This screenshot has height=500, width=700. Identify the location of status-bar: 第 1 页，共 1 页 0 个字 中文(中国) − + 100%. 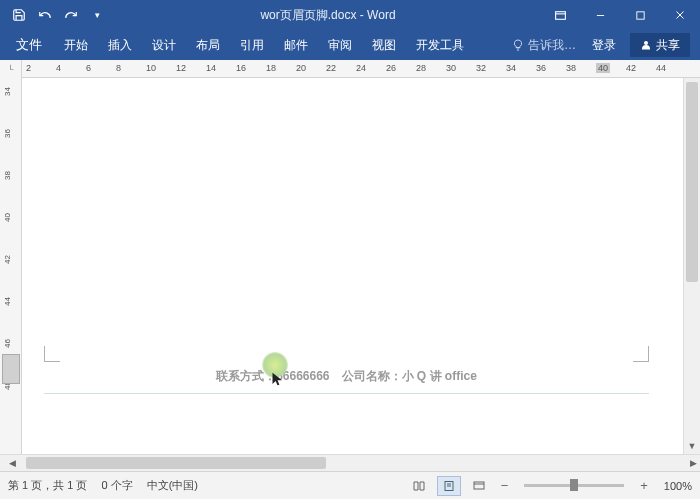
(350, 485).